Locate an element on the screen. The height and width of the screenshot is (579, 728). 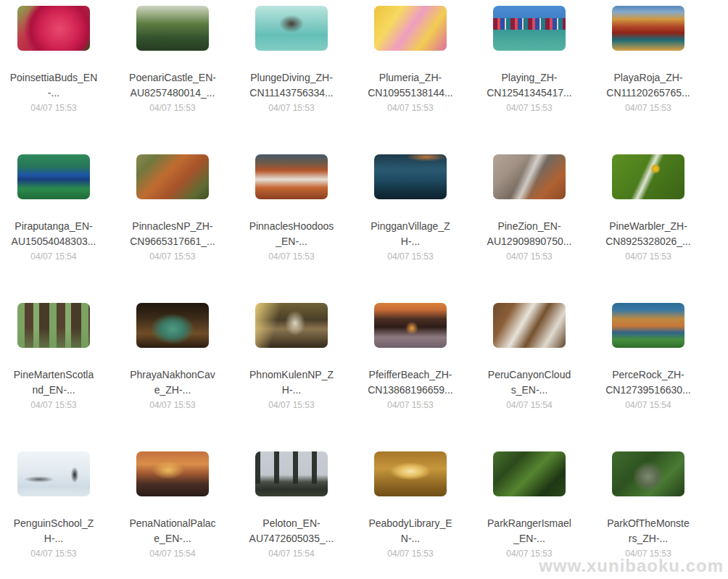
file-item: Playing_ZH- CN12541345417... 04/07 15:53 is located at coordinates (529, 74).